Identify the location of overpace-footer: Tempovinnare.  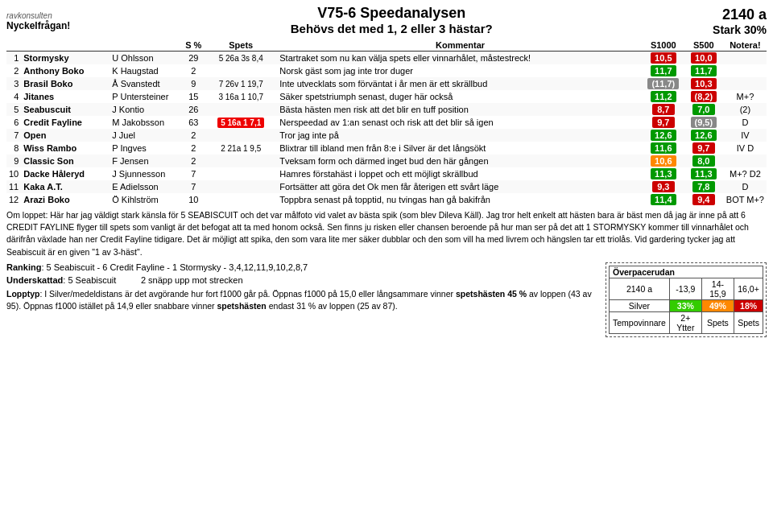
(639, 322).